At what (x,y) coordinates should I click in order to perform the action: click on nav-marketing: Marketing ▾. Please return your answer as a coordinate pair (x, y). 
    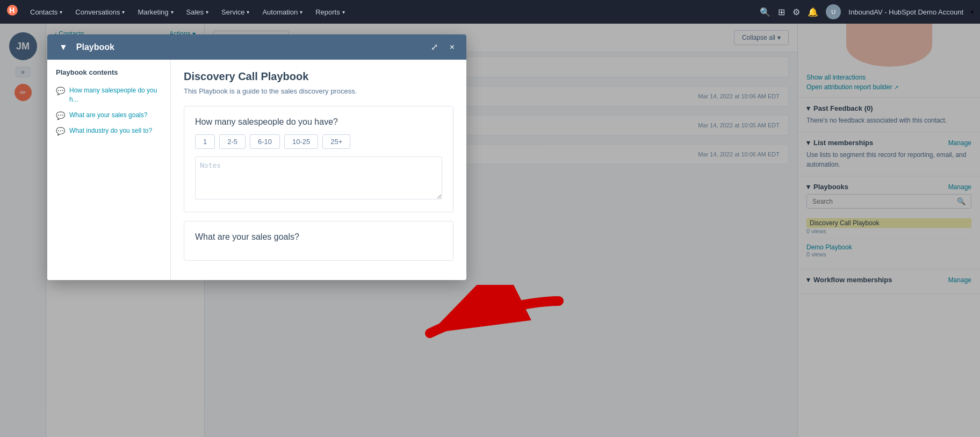
    Looking at the image, I should click on (155, 12).